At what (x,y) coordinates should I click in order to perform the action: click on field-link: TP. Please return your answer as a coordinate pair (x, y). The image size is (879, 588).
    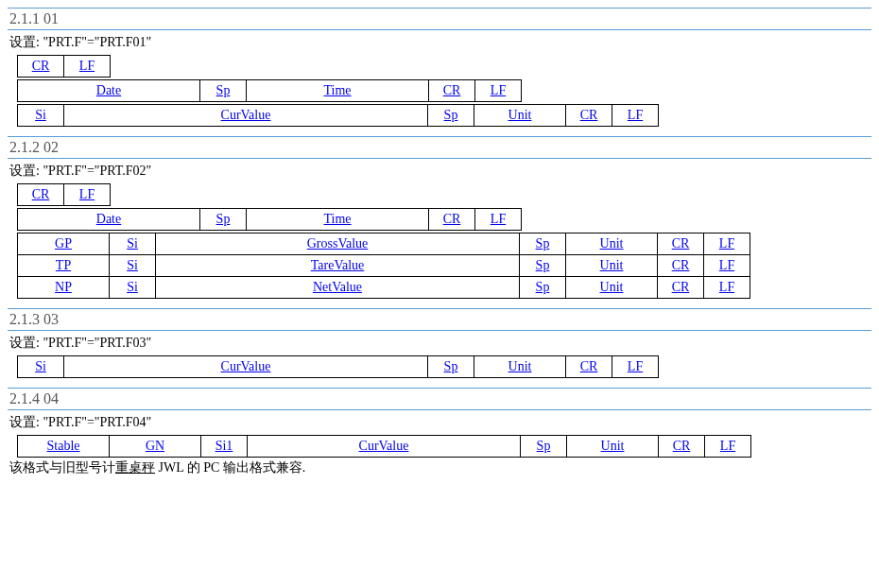
    Looking at the image, I should click on (63, 265).